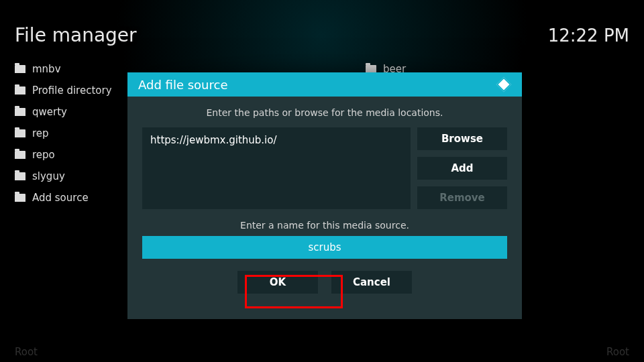 The height and width of the screenshot is (362, 644). Describe the element at coordinates (72, 90) in the screenshot. I see `list-item-label: Profile directory` at that location.